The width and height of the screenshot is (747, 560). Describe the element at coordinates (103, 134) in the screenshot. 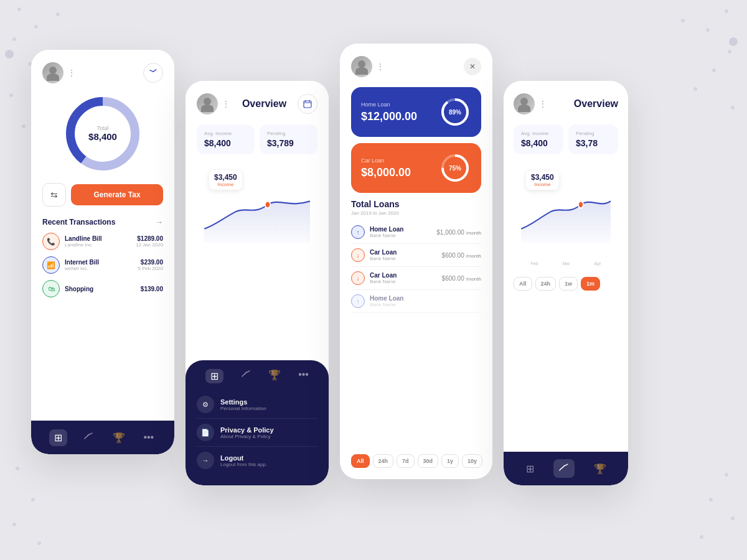

I see `donut-chart-container: Total $8,400` at that location.